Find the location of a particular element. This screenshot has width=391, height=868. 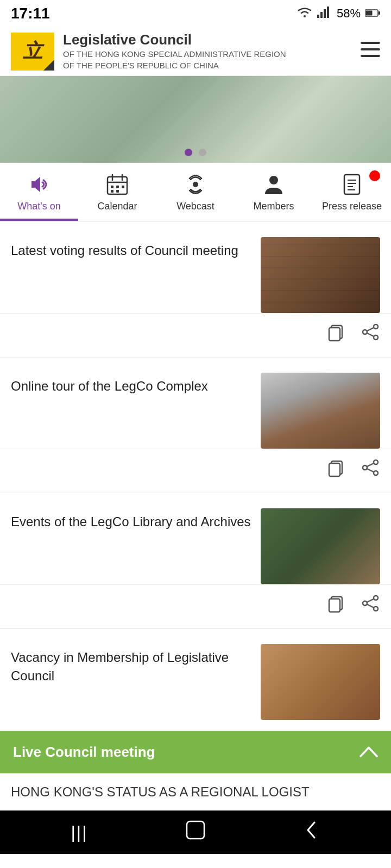

tab-members: Members is located at coordinates (274, 192).